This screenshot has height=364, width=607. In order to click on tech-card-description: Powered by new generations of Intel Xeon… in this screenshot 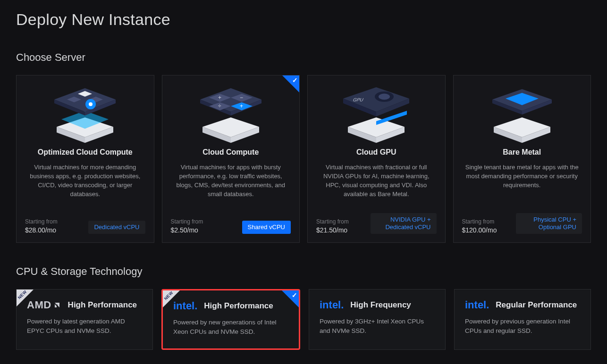, I will do `click(231, 327)`.